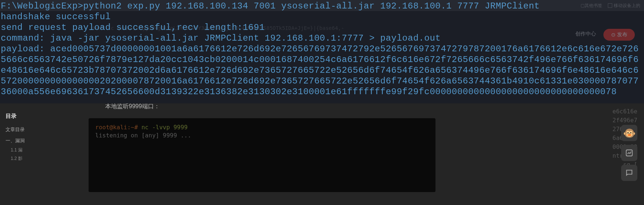  I want to click on toc-item: 1.2 影, so click(37, 159).